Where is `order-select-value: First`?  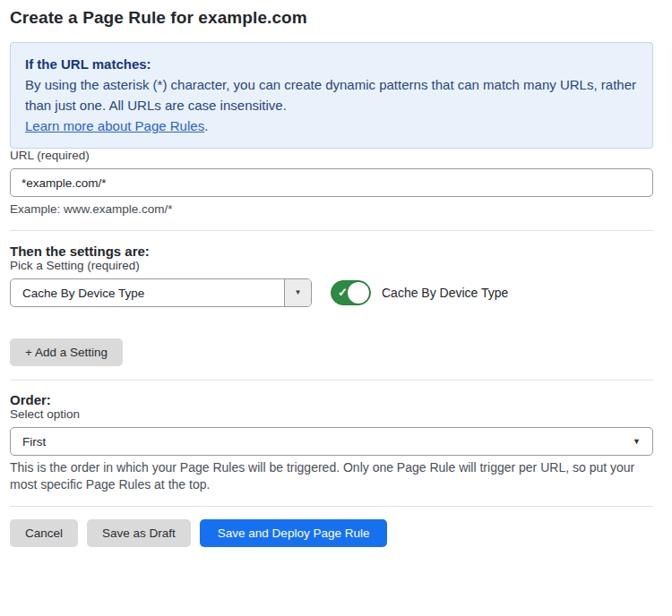 order-select-value: First is located at coordinates (322, 442).